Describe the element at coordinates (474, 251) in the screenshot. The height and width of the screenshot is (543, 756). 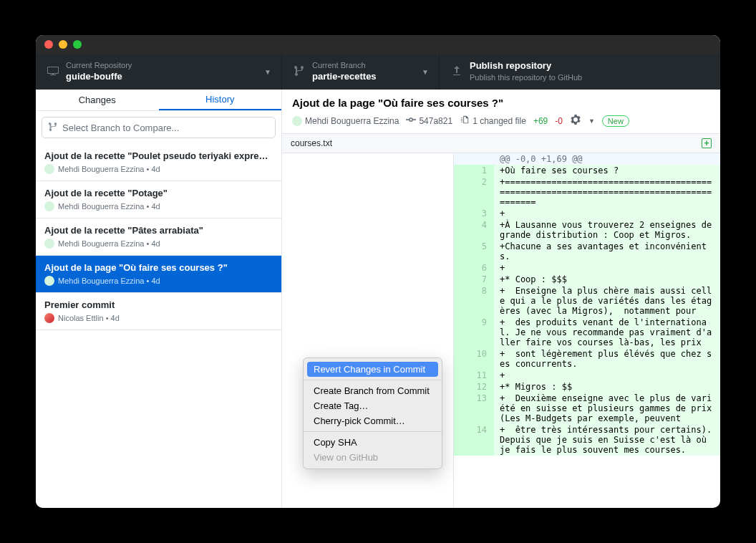
I see `line-number: 5` at that location.